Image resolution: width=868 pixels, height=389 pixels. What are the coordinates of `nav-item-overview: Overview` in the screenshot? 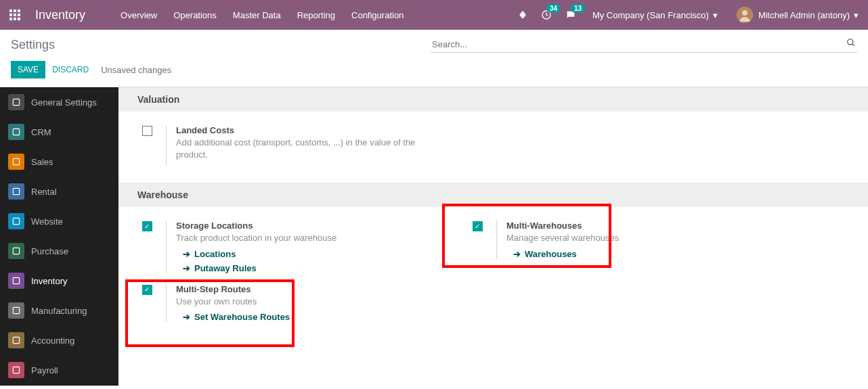 It's located at (139, 15).